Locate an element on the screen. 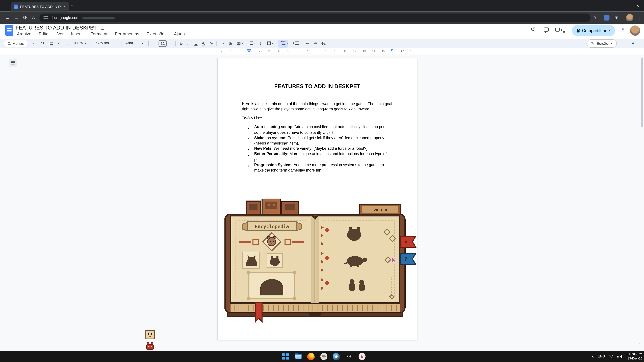 The image size is (644, 362). zoom-select: 100% is located at coordinates (78, 43).